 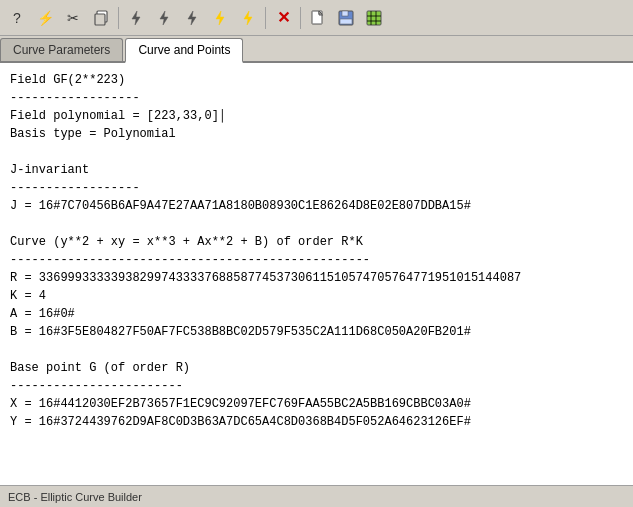 What do you see at coordinates (45, 18) in the screenshot?
I see `bolt-button: ⚡` at bounding box center [45, 18].